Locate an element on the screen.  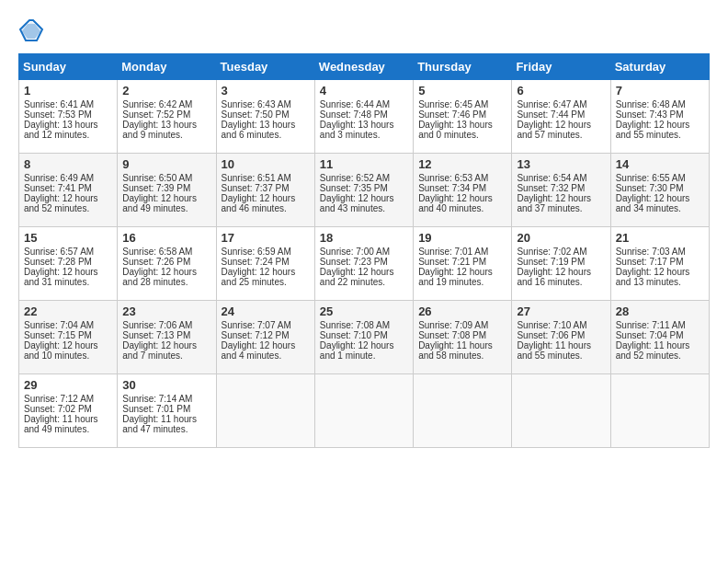
sunset-text: Sunset: 7:53 PM is located at coordinates (58, 114).